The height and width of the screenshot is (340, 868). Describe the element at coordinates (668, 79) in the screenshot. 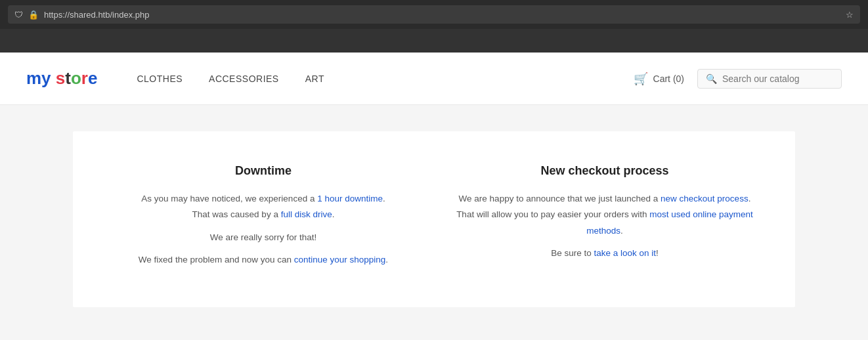

I see `cart-label: Cart (0)` at that location.